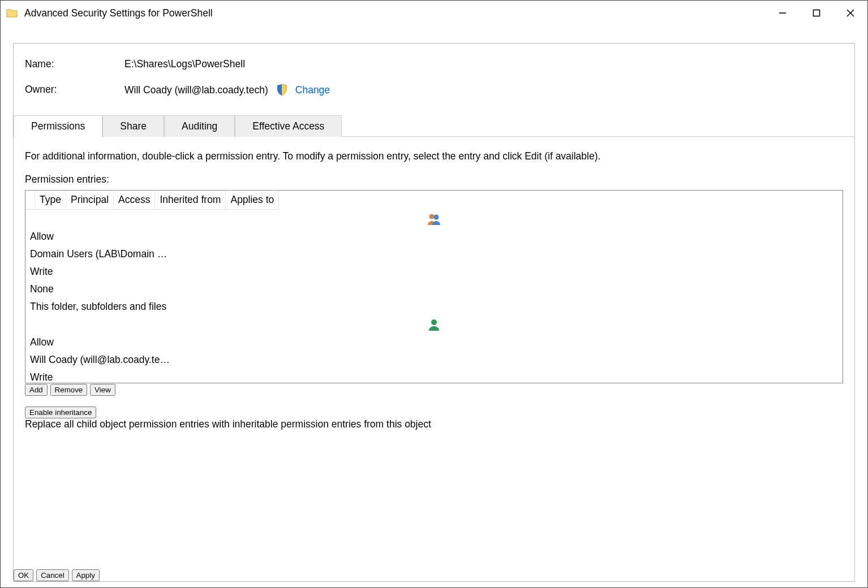 The image size is (868, 588). I want to click on maximize-button, so click(817, 13).